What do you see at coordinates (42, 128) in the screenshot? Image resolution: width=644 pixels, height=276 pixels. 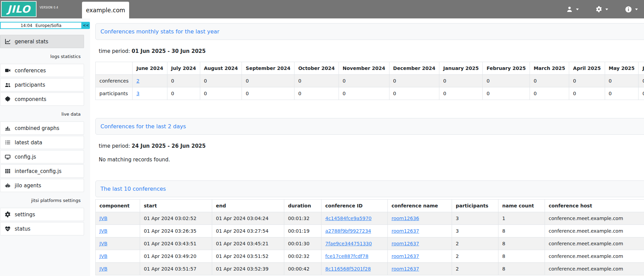 I see `sidebar-item-combined-graphs: combined graphs` at bounding box center [42, 128].